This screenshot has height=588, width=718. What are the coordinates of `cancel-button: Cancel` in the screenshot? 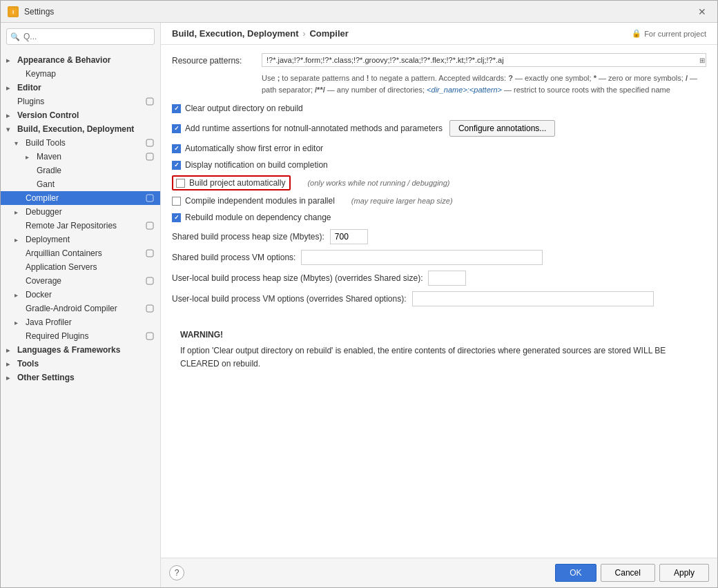 It's located at (628, 573).